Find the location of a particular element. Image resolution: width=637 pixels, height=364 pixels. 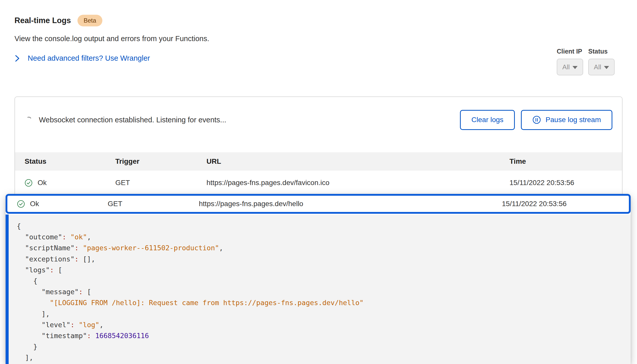

code-line: "level": "log", is located at coordinates (324, 325).